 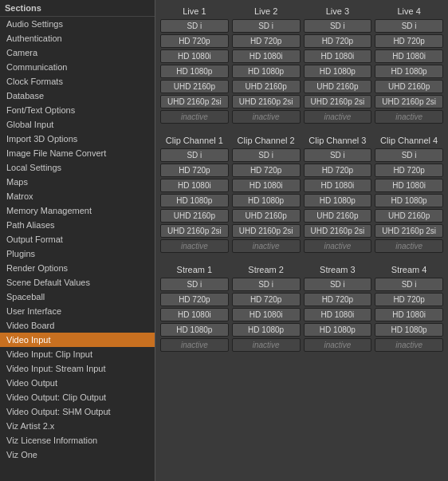 I want to click on sidebar-item-render-options: Render Options, so click(x=77, y=268).